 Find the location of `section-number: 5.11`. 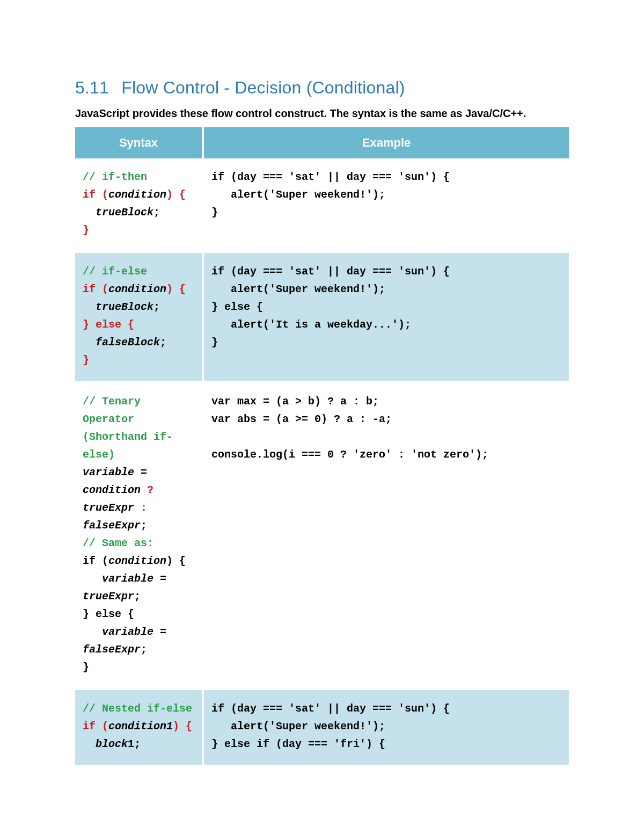

section-number: 5.11 is located at coordinates (92, 88).